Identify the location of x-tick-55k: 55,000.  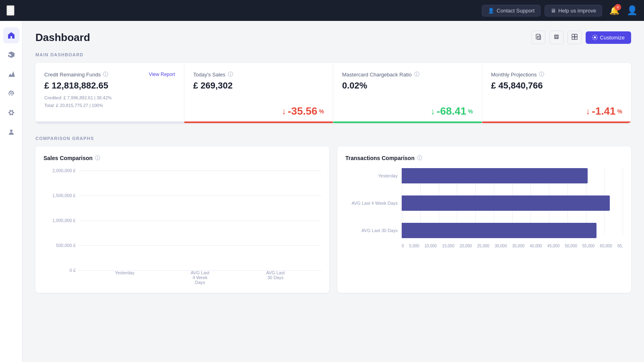
(588, 246).